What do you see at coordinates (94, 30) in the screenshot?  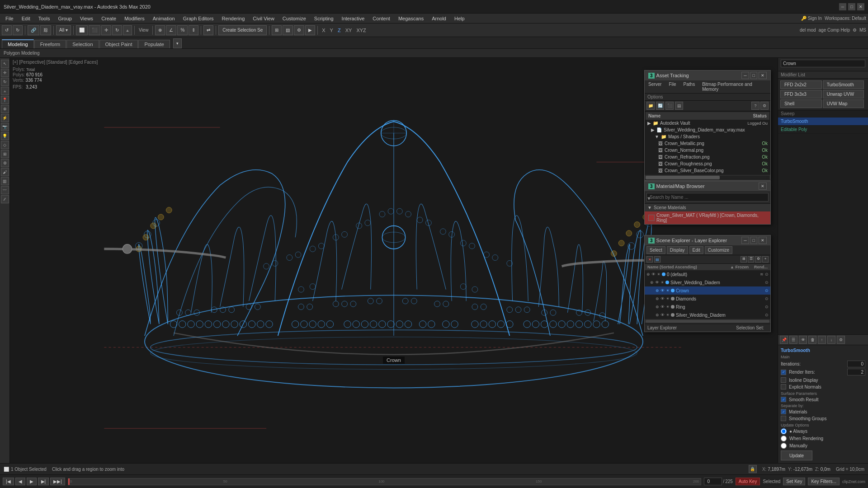 I see `select-region-button: ⬛` at bounding box center [94, 30].